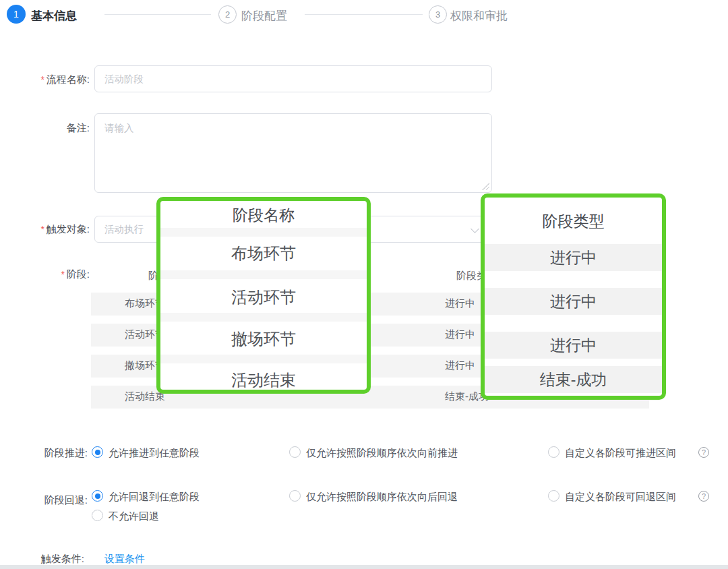 The image size is (728, 569). Describe the element at coordinates (382, 498) in the screenshot. I see `radio-rollback-sequential-label: 仅允许按照阶段顺序依次向后回退` at that location.